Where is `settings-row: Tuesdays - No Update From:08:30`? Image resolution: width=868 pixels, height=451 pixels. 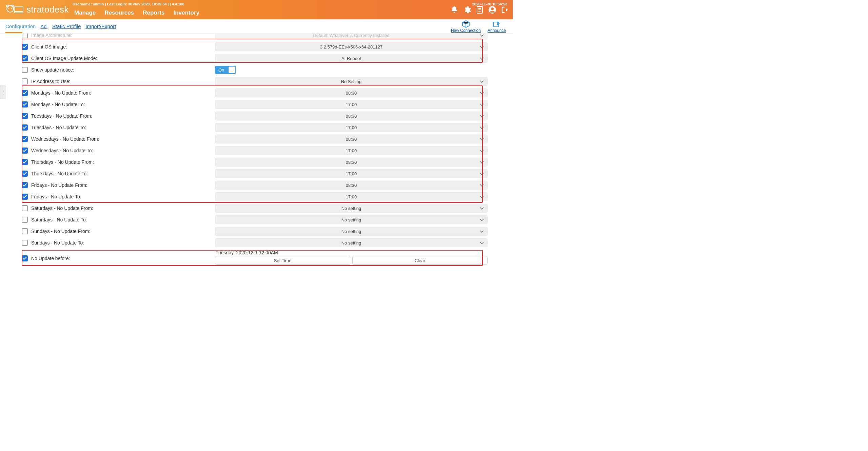 settings-row: Tuesdays - No Update From:08:30 is located at coordinates (255, 116).